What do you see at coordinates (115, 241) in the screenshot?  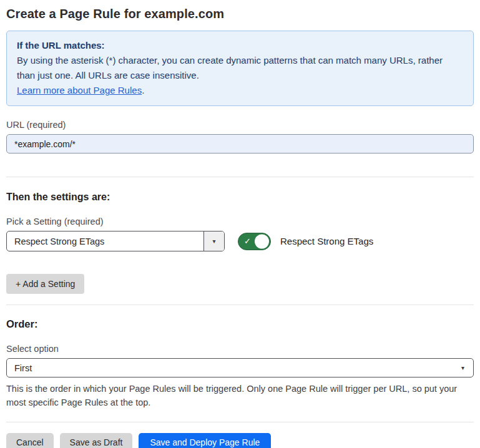 I see `setting-select: Respect Strong ETags ▾` at bounding box center [115, 241].